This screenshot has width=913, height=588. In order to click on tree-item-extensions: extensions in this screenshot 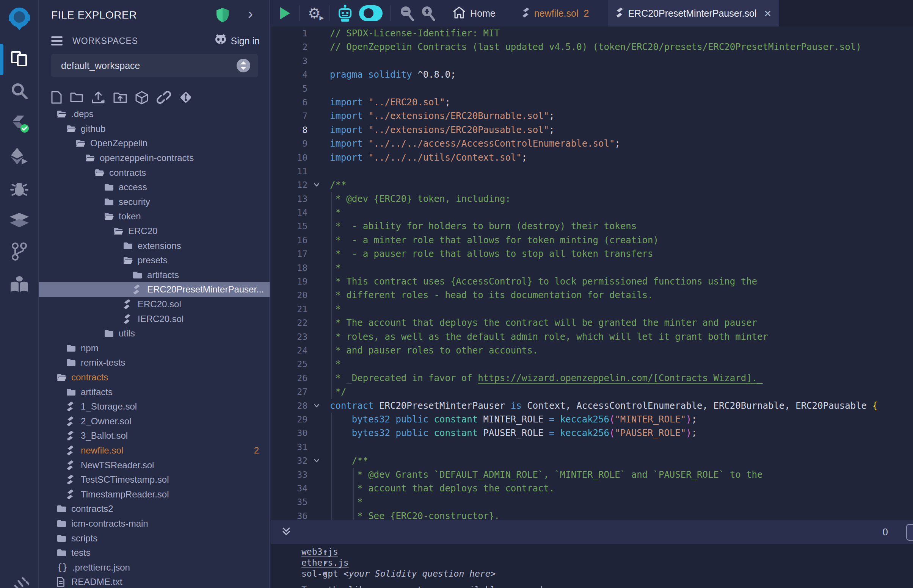, I will do `click(154, 246)`.